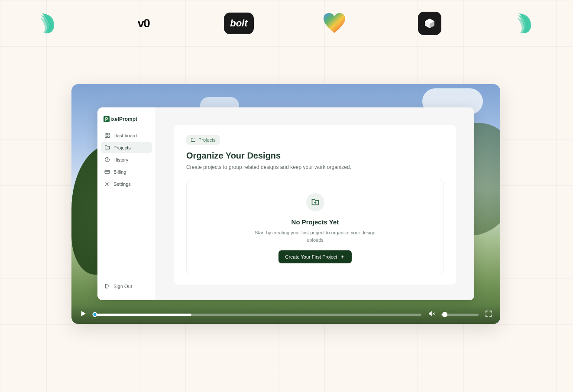  Describe the element at coordinates (126, 204) in the screenshot. I see `sidebar: P ixelPrompt Dashboard Projects History` at that location.